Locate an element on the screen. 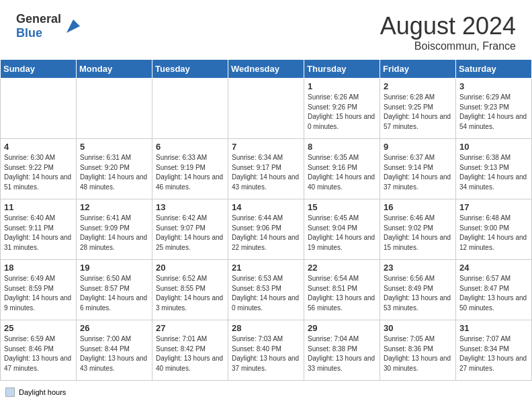 The width and height of the screenshot is (532, 411). day-info: Sunrise: 7:03 AM Sunset: 8:40 PM Dayligh… is located at coordinates (266, 354).